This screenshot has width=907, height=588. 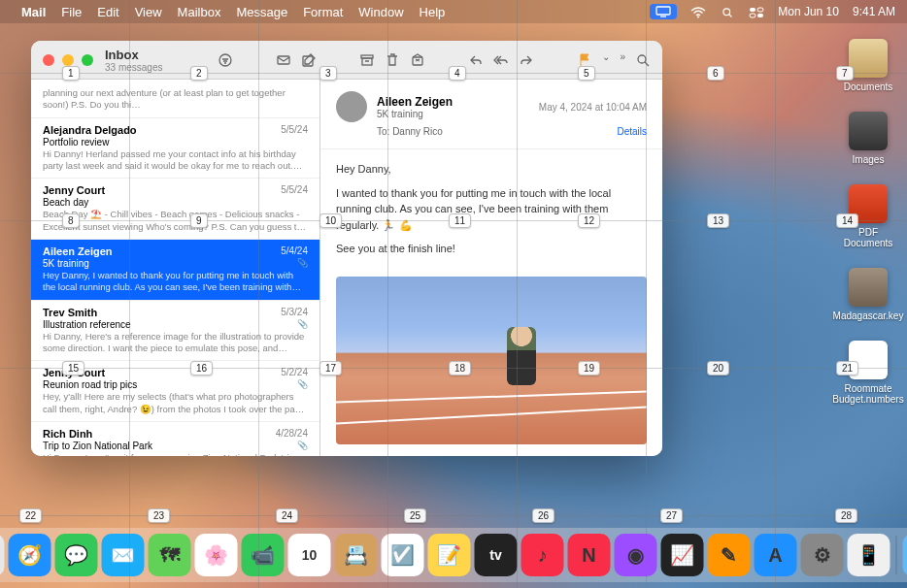 I want to click on menubar-time: 9:41 AM, so click(x=874, y=12).